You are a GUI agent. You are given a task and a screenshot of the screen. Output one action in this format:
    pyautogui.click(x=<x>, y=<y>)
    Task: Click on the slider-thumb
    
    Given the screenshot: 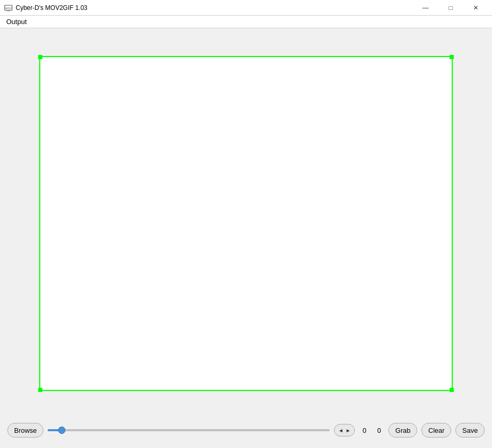 What is the action you would take?
    pyautogui.click(x=62, y=430)
    